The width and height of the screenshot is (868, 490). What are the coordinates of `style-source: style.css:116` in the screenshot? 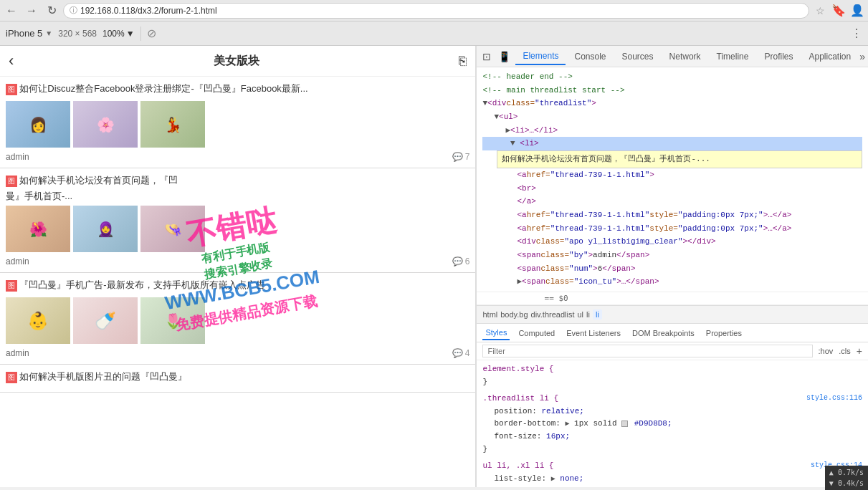 It's located at (834, 398).